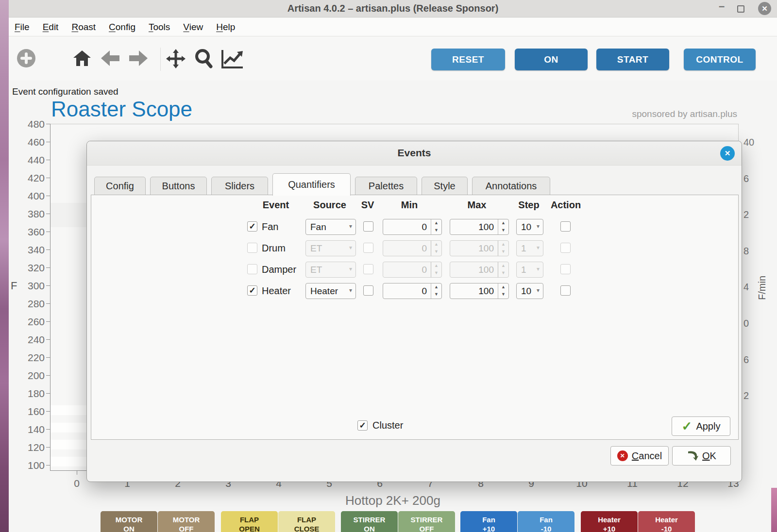  I want to click on dialog-close-button: ✕, so click(727, 153).